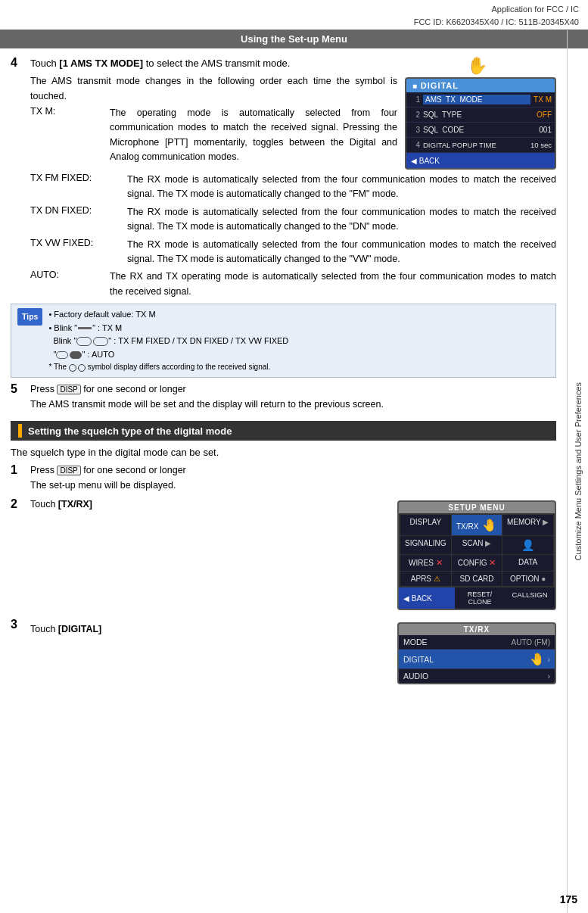 The width and height of the screenshot is (588, 913). I want to click on title-bar: Using the Set-up Menu, so click(294, 39).